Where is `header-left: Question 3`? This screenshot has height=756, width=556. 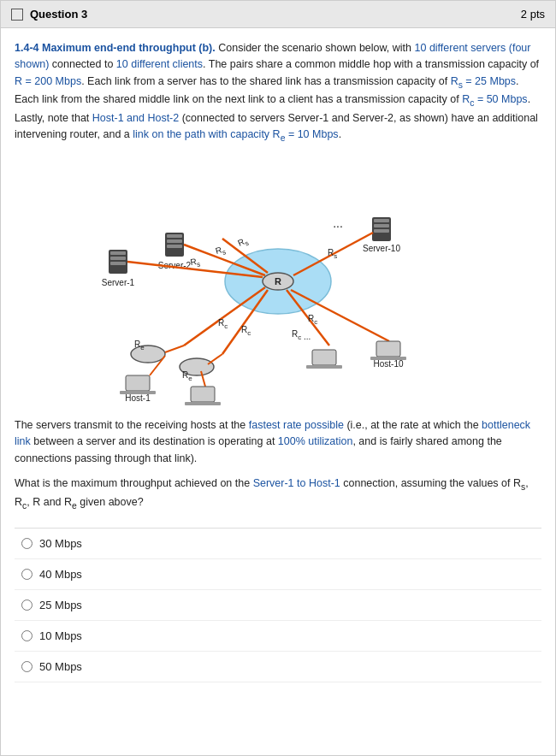
header-left: Question 3 is located at coordinates (50, 14).